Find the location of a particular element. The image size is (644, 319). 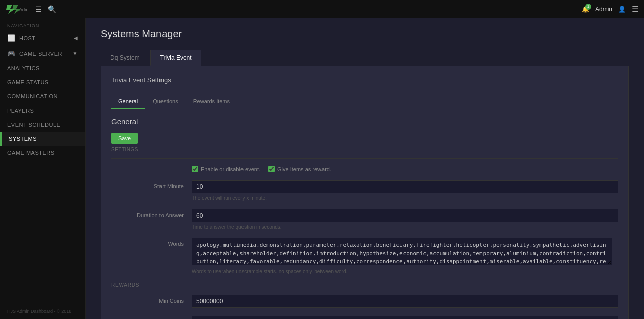

sidebar-item-label: GAME SERVER is located at coordinates (41, 54).